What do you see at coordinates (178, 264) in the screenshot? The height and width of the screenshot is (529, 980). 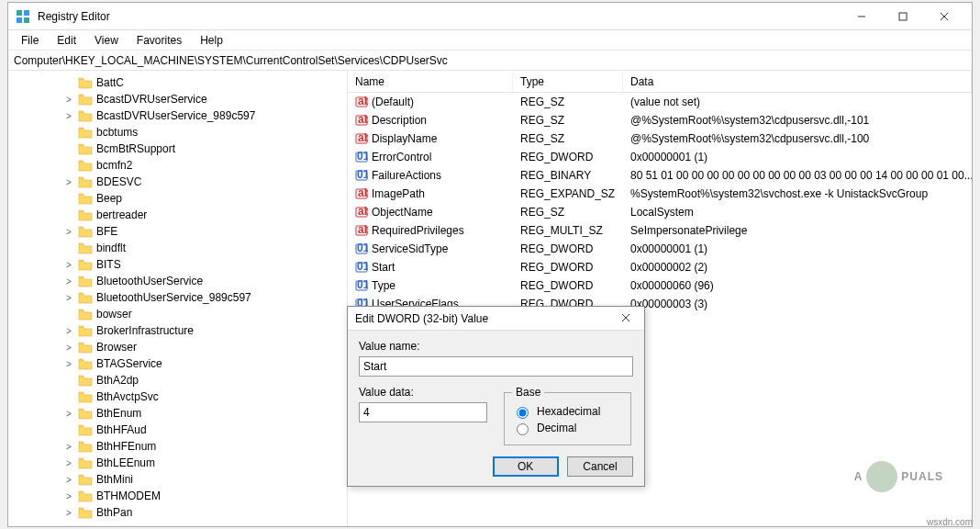 I see `tree-item: >BITS` at bounding box center [178, 264].